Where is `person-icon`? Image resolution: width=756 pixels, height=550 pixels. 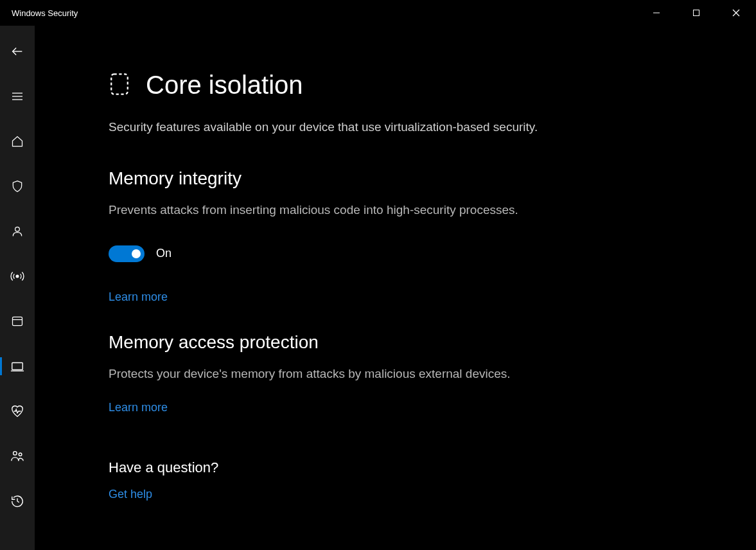 person-icon is located at coordinates (17, 231).